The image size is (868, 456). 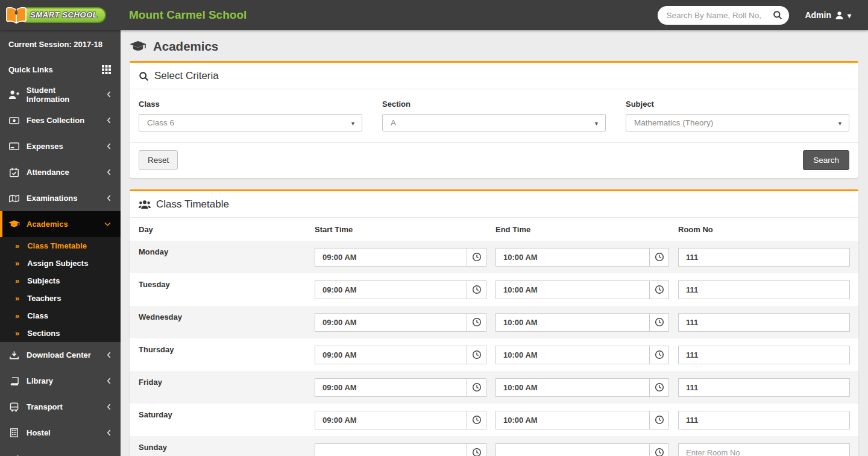 What do you see at coordinates (14, 355) in the screenshot?
I see `download-icon` at bounding box center [14, 355].